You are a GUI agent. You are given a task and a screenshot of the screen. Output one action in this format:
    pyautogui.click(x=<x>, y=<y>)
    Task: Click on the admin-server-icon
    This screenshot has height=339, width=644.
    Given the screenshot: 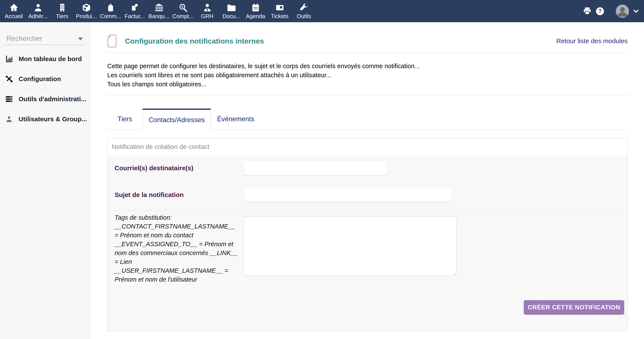 What is the action you would take?
    pyautogui.click(x=9, y=99)
    